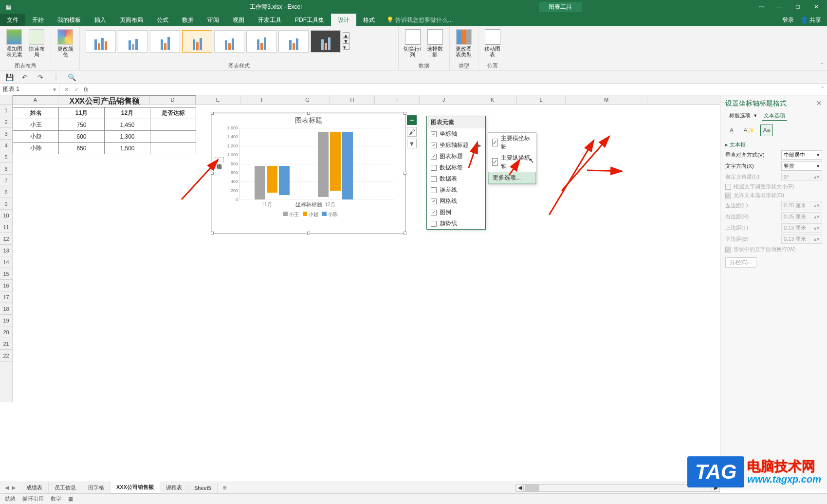 The image size is (827, 504). What do you see at coordinates (754, 472) in the screenshot?
I see `watermark: TAG 电脑技术网www.tagxp.com` at bounding box center [754, 472].